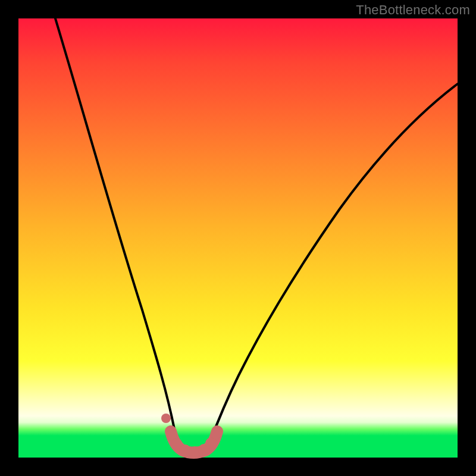 This screenshot has width=476, height=476. Describe the element at coordinates (413, 10) in the screenshot. I see `watermark-text: TheBottleneck.com` at that location.